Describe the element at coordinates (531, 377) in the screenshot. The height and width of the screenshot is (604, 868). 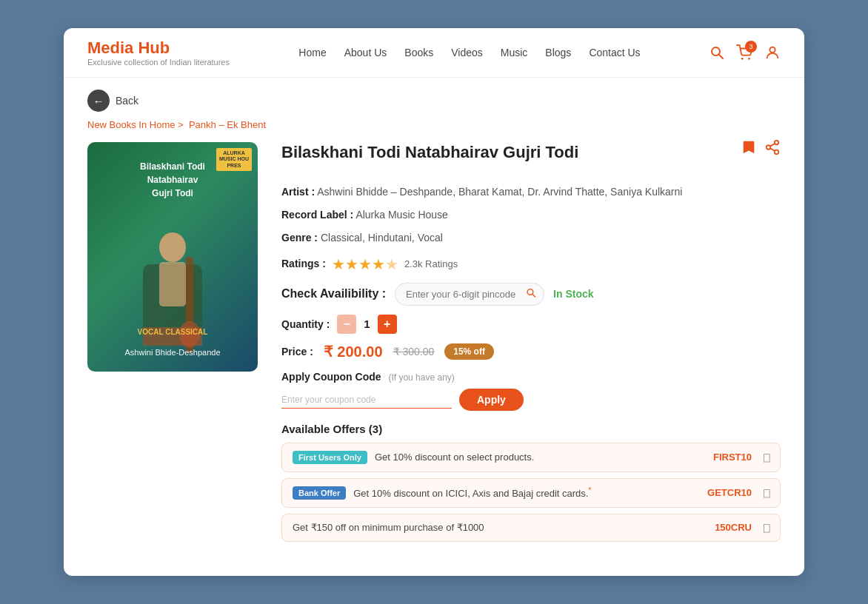
I see `coupon-title: Apply Coupon Code (If you have any)` at that location.